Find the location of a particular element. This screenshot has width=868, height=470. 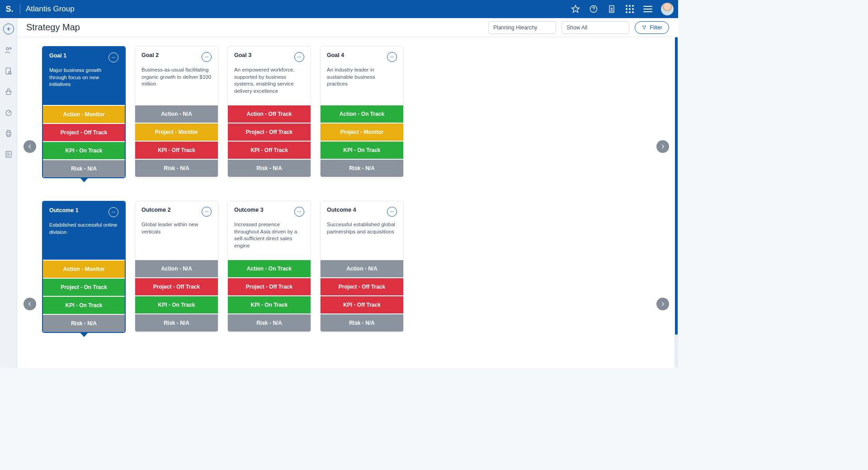

brand-divider is located at coordinates (20, 9).